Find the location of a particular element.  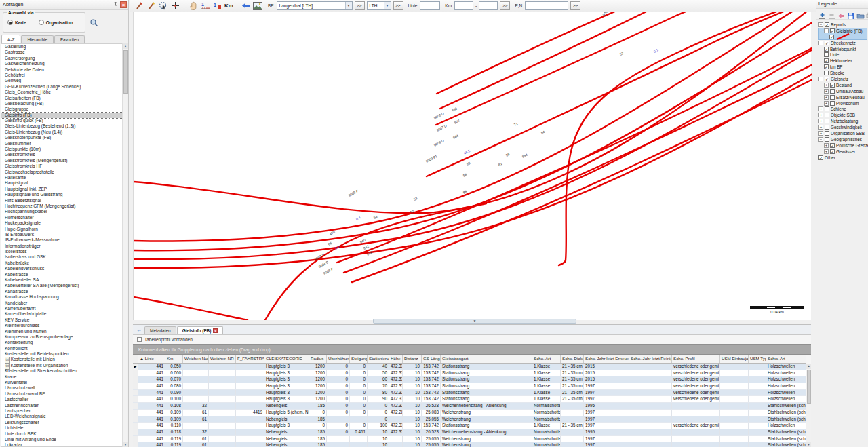

grid-cell: 61 is located at coordinates (196, 412).